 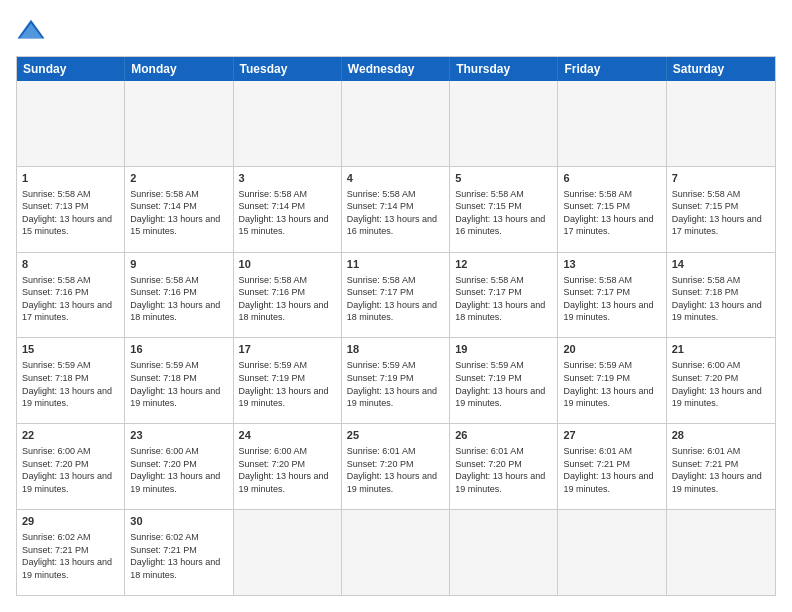 I want to click on day-number: 23, so click(x=178, y=436).